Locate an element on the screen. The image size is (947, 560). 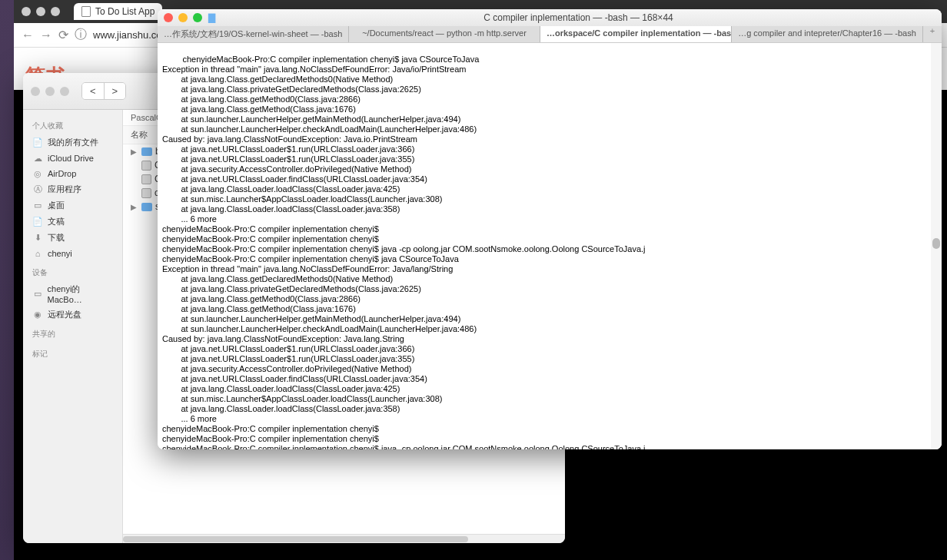
sidebar-item: 📄我的所有文件 is located at coordinates (72, 143).